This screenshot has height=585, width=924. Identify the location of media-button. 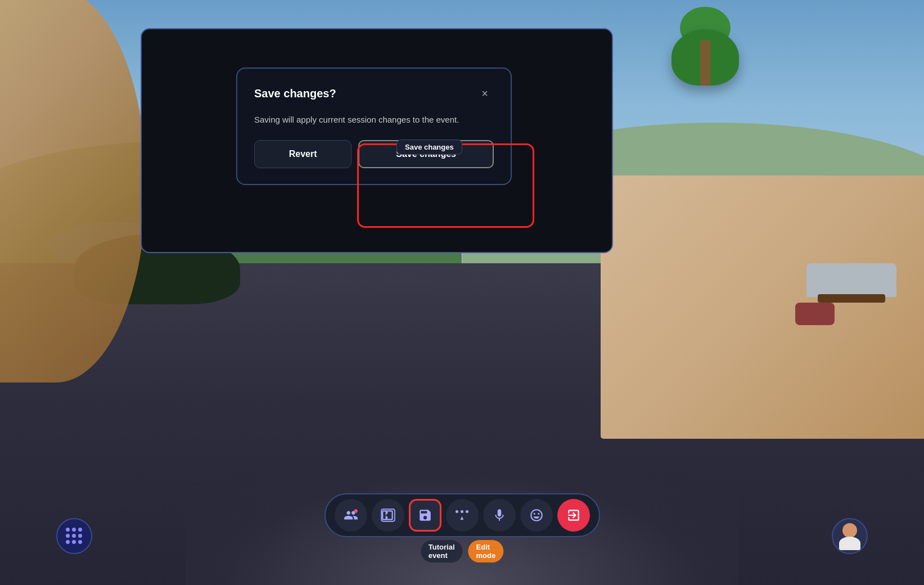
(388, 515).